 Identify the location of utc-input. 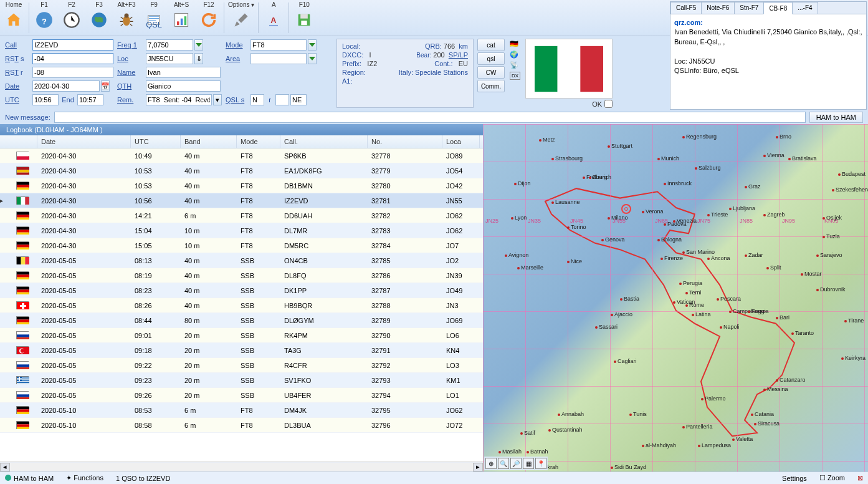
(45, 100).